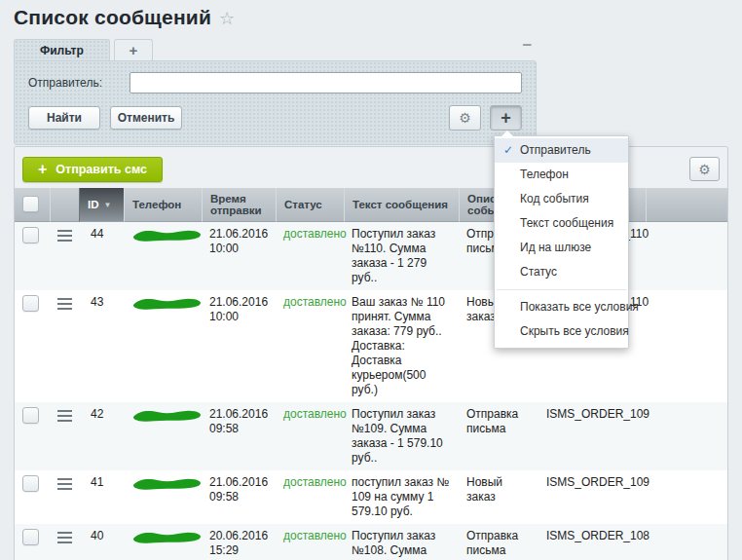  Describe the element at coordinates (686, 205) in the screenshot. I see `empty-header-cell` at that location.